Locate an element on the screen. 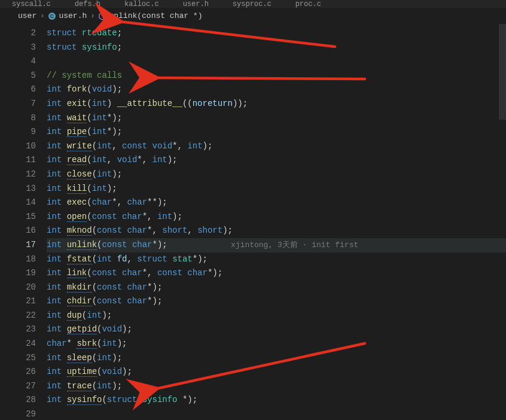 The height and width of the screenshot is (420, 506). code-line: struct sysinfo; is located at coordinates (276, 48).